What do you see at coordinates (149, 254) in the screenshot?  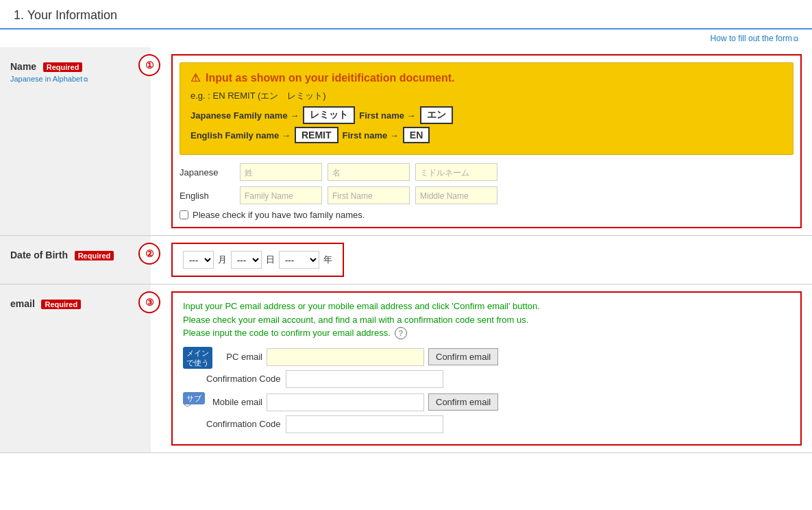 I see `step-2-circle: ②` at bounding box center [149, 254].